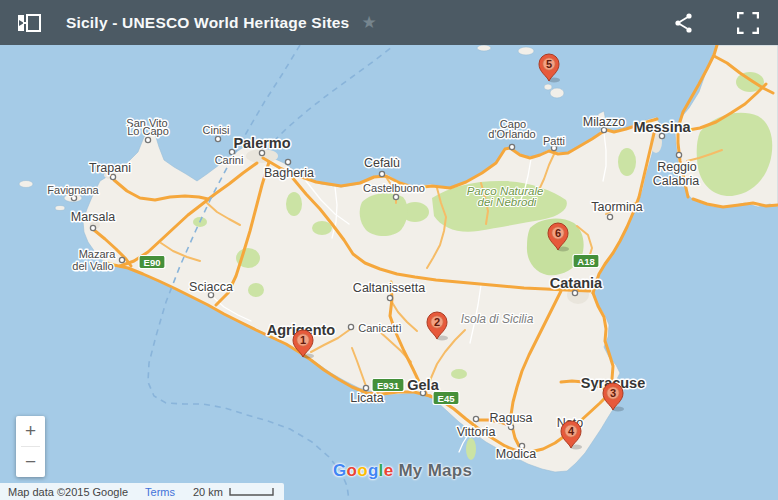 This screenshot has width=778, height=500. I want to click on scale-bar, so click(252, 492).